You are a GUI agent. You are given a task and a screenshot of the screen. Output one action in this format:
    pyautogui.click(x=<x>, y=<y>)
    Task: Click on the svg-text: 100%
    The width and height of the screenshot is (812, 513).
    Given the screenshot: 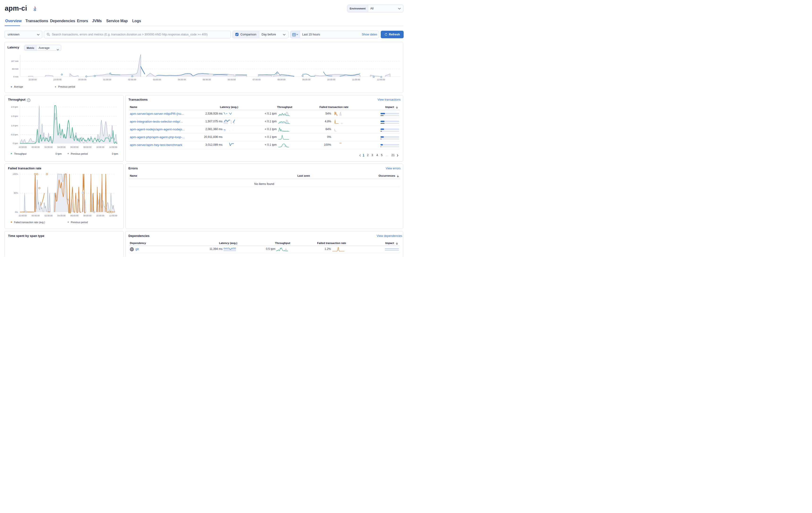 What is the action you would take?
    pyautogui.click(x=16, y=174)
    